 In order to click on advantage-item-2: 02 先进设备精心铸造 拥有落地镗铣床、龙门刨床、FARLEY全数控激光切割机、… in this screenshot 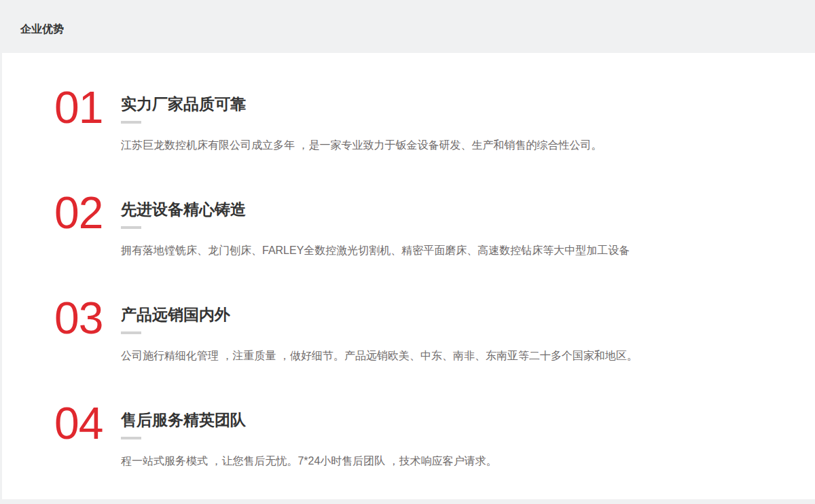, I will do `click(435, 226)`.